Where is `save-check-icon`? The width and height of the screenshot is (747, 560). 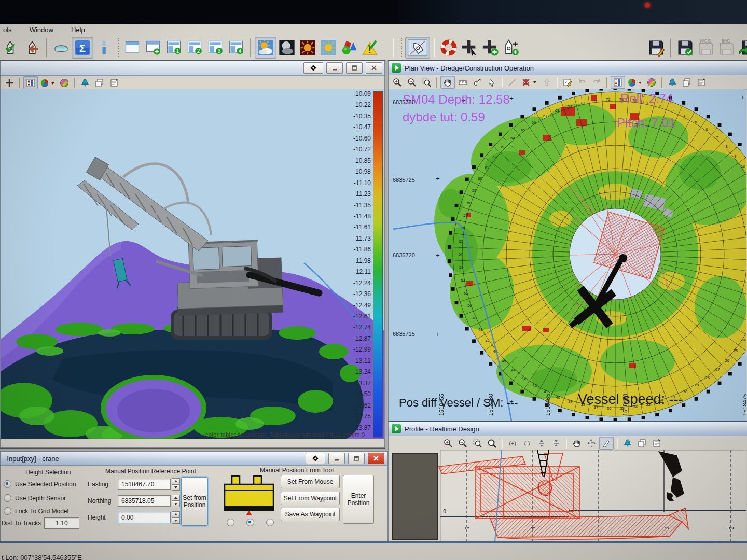
save-check-icon is located at coordinates (685, 48).